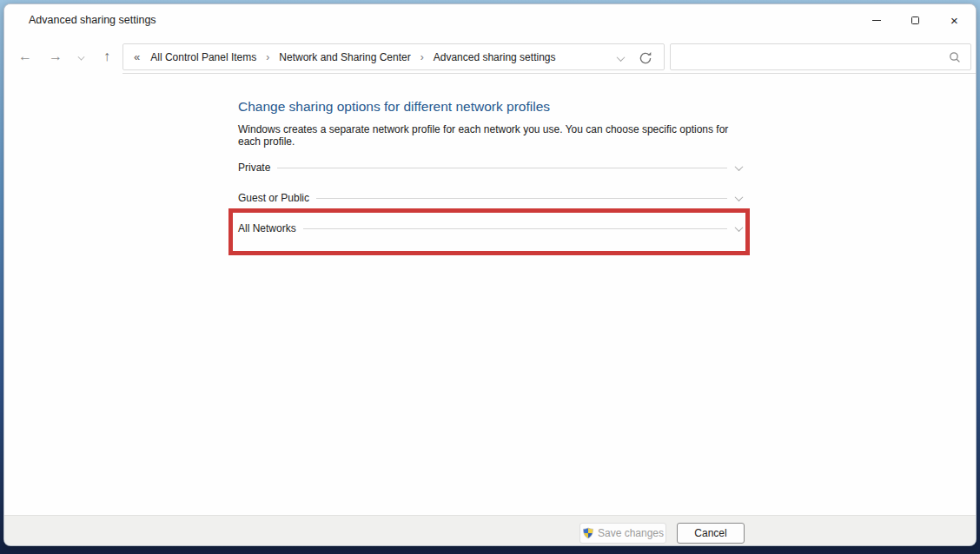  Describe the element at coordinates (646, 58) in the screenshot. I see `refresh-icon` at that location.